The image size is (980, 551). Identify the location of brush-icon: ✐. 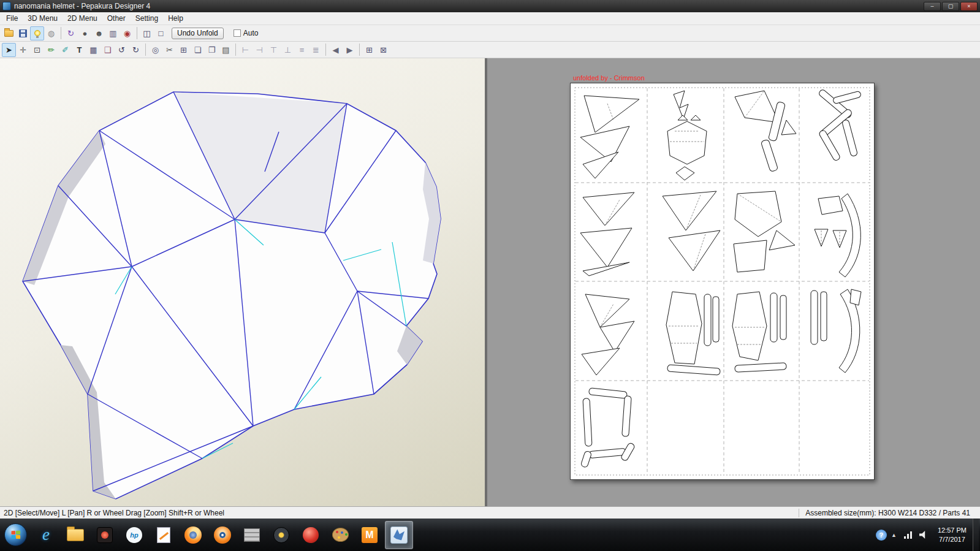
(65, 50).